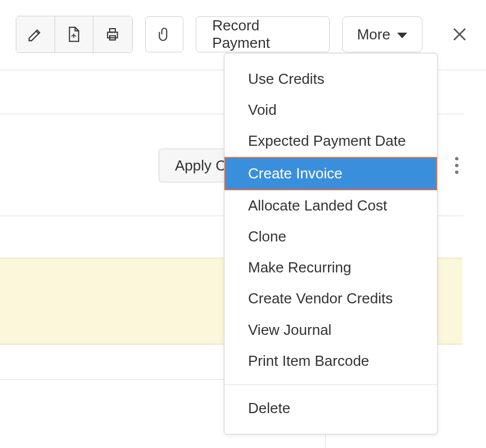 The image size is (486, 448). Describe the element at coordinates (164, 34) in the screenshot. I see `attachment-button` at that location.